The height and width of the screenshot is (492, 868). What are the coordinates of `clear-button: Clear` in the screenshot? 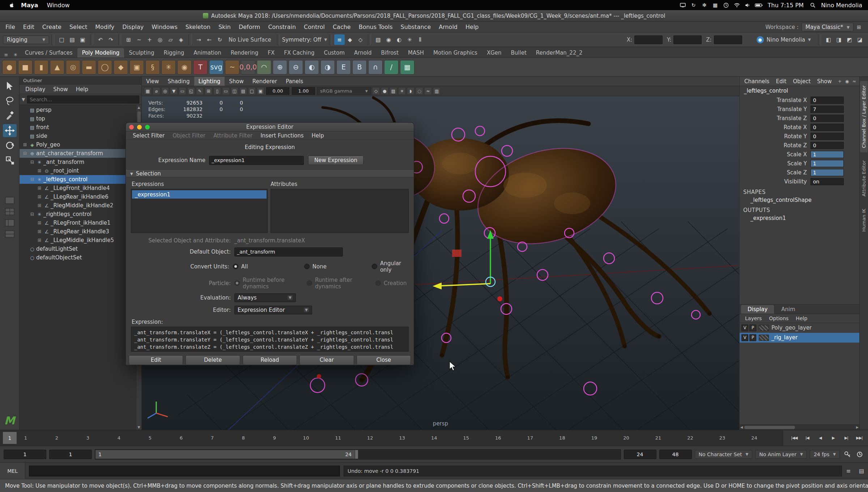 It's located at (327, 360).